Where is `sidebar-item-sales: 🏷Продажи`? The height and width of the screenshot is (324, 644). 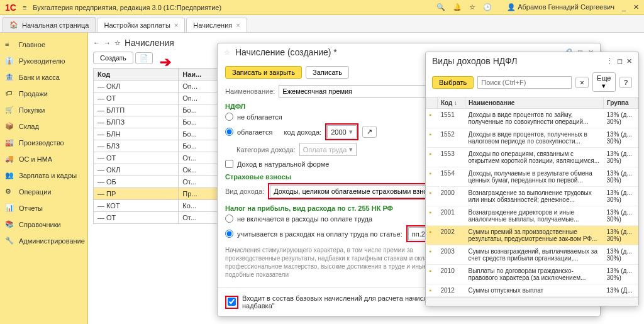 sidebar-item-sales: 🏷Продажи is located at coordinates (44, 94).